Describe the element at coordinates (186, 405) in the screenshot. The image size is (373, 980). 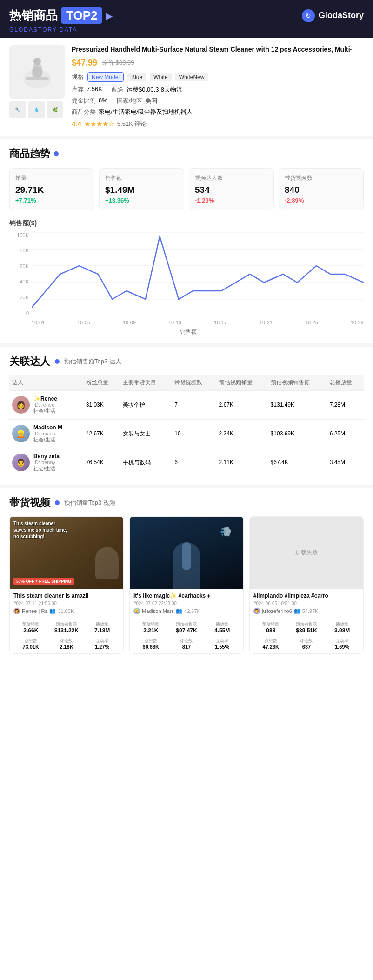
I see `table-row: 👩 ✨Renee ID: renee 社会/生活 31.03K 美妆个护 7 2…` at that location.